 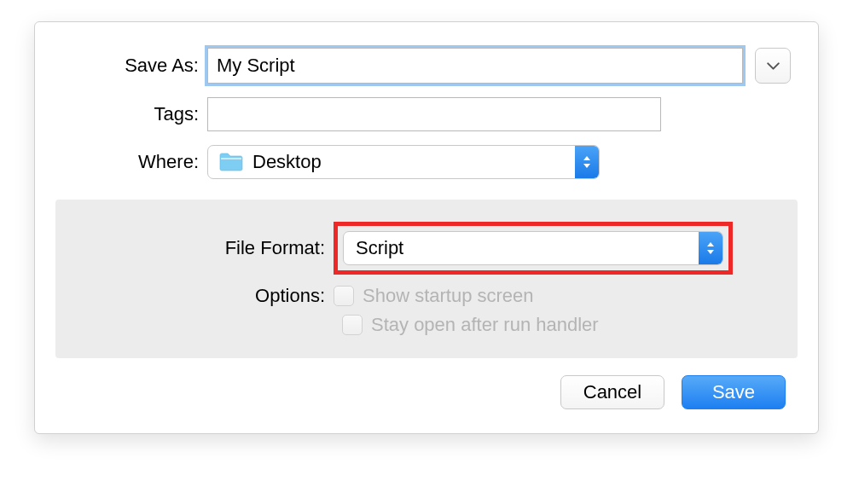 I want to click on where-select: Desktop, so click(x=403, y=162).